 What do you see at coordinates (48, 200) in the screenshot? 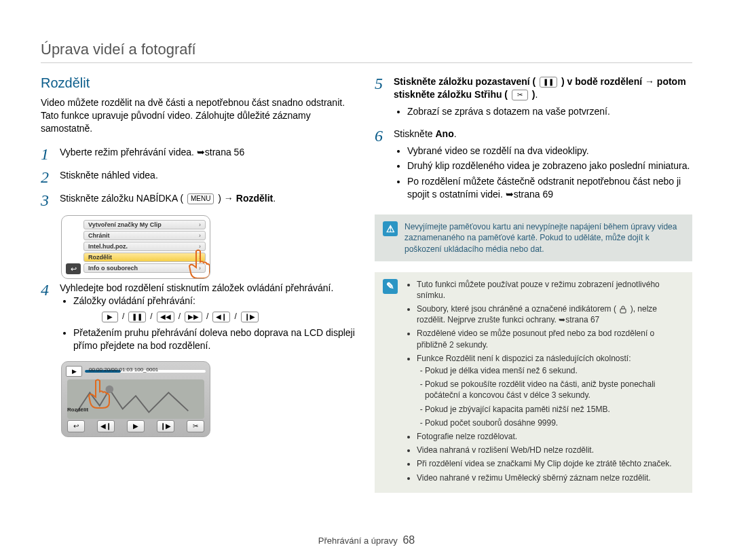
I see `step-number: 3` at bounding box center [48, 200].